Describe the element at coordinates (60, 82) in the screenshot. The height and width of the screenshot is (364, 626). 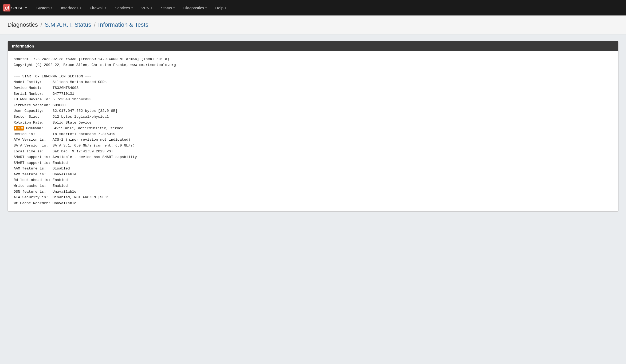
I see `info-line5: Model Family: Silicon Motion based SSDs` at that location.